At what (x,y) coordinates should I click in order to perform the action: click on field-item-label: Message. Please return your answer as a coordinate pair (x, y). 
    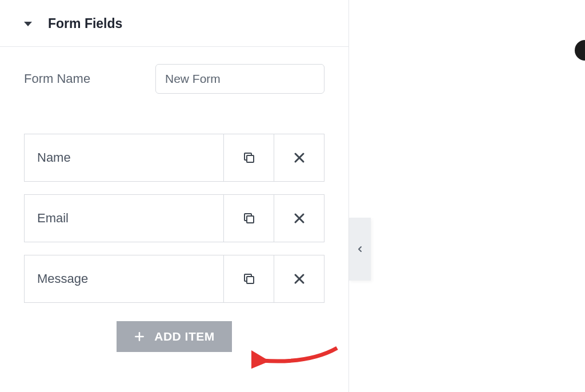
    Looking at the image, I should click on (124, 279).